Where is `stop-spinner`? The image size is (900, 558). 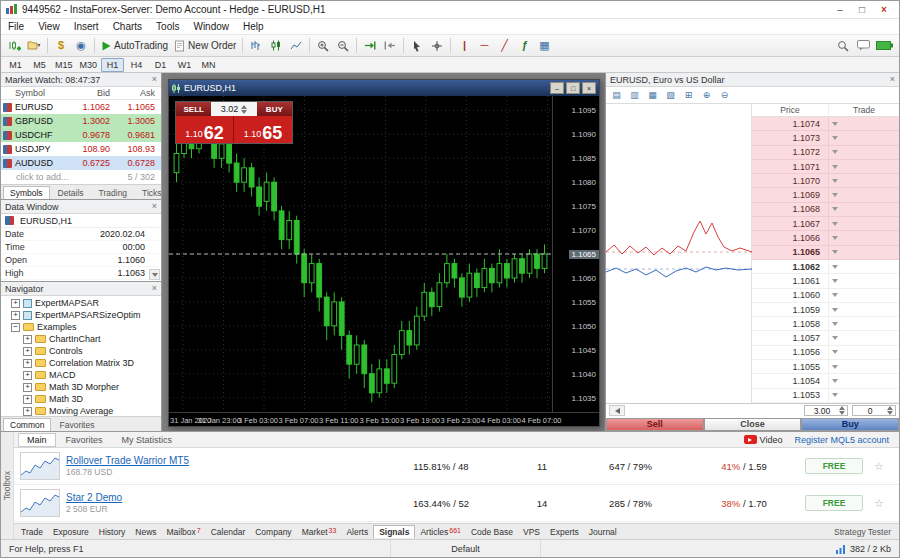
stop-spinner is located at coordinates (890, 410).